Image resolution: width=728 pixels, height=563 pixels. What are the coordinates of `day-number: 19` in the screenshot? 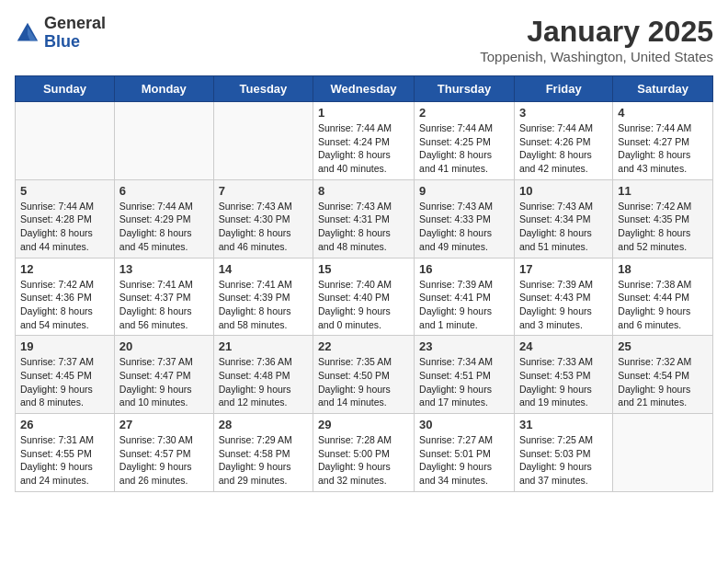 It's located at (64, 346).